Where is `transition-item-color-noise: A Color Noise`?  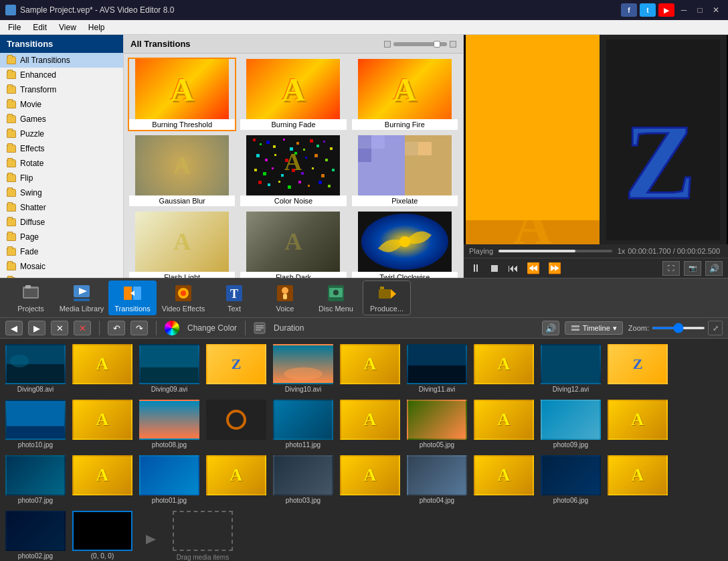
transition-item-color-noise: A Color Noise is located at coordinates (293, 171).